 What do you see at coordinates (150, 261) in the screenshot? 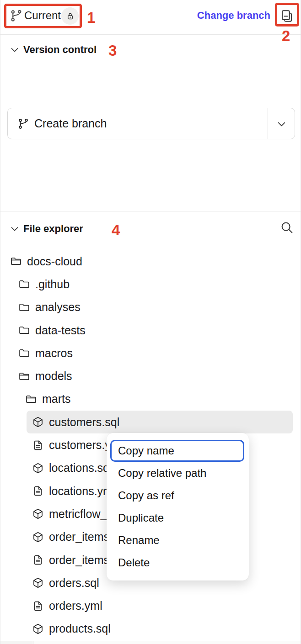
I see `file-tree-item-docs-cloud: docs-cloud` at bounding box center [150, 261].